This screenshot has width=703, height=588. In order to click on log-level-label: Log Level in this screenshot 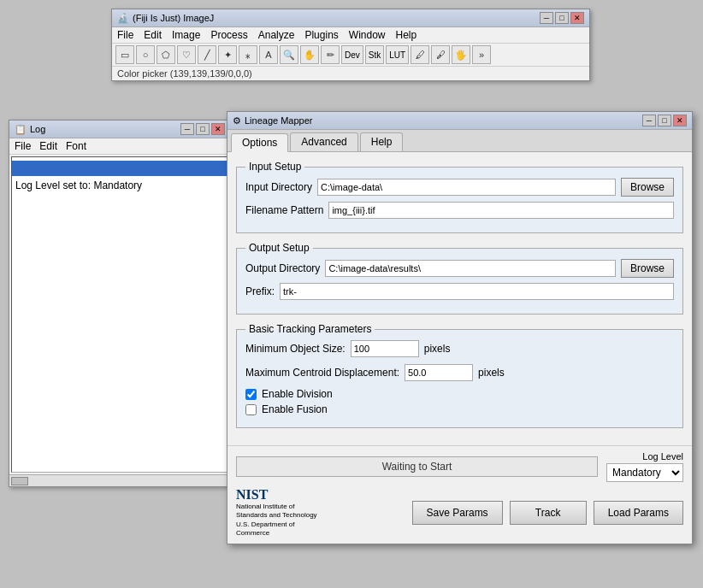, I will do `click(663, 456)`.